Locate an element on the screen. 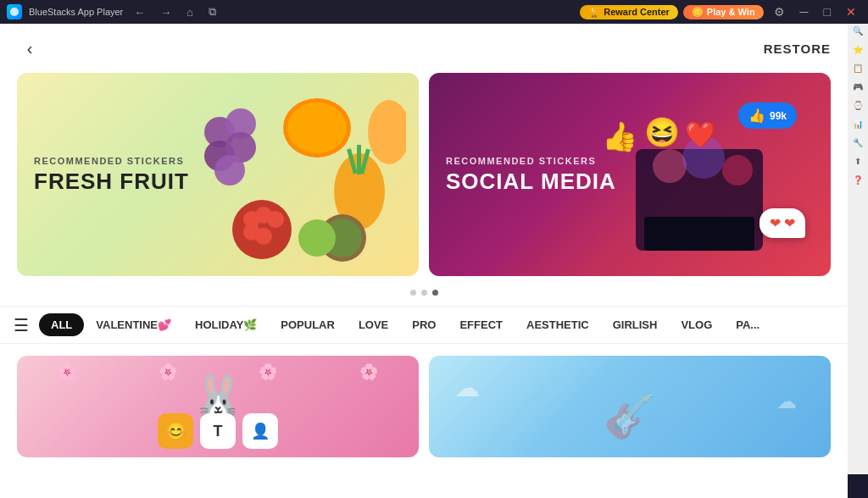 This screenshot has height=498, width=868. tab-valentine: VALENTINE💕 is located at coordinates (134, 325).